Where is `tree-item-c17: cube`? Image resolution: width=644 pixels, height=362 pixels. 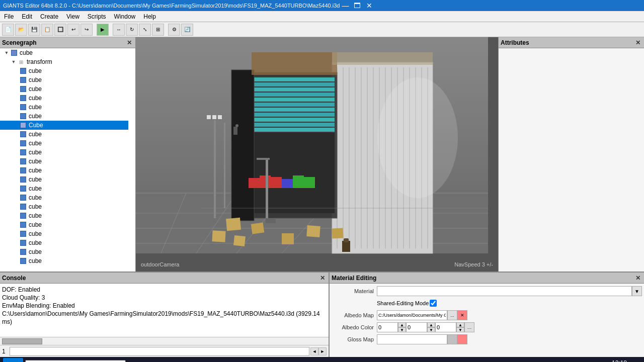
tree-item-c17: cube is located at coordinates (64, 216).